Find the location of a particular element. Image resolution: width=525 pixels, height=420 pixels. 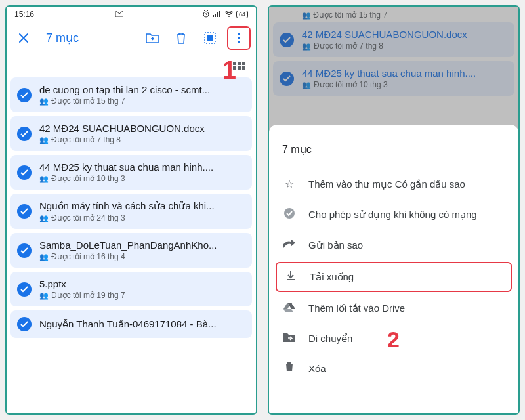

sheet-item-label: Thêm lối tắt vào Drive is located at coordinates (357, 308).